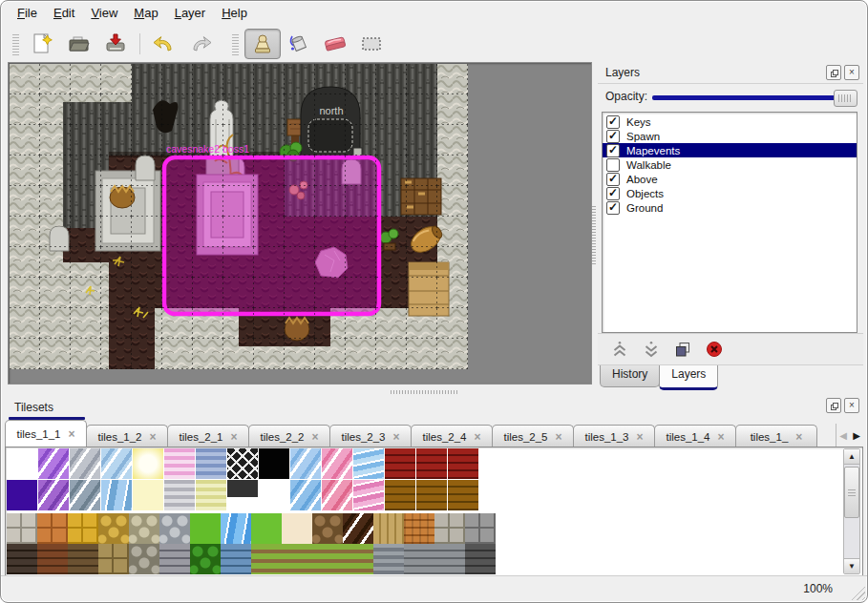 The height and width of the screenshot is (603, 868). Describe the element at coordinates (79, 44) in the screenshot. I see `open-button` at that location.